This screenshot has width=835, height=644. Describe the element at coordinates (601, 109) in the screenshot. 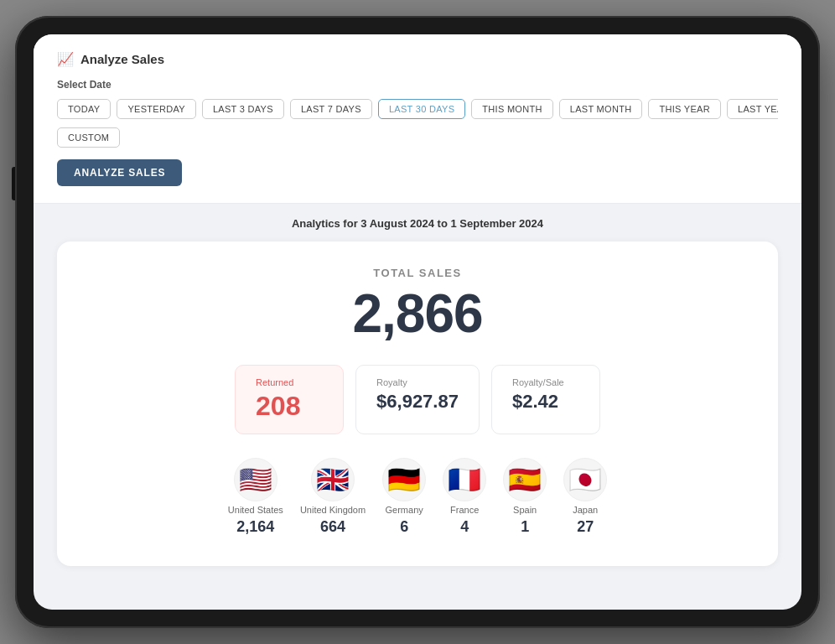

I see `date-btn-lastmonth: LAST MONTH` at that location.